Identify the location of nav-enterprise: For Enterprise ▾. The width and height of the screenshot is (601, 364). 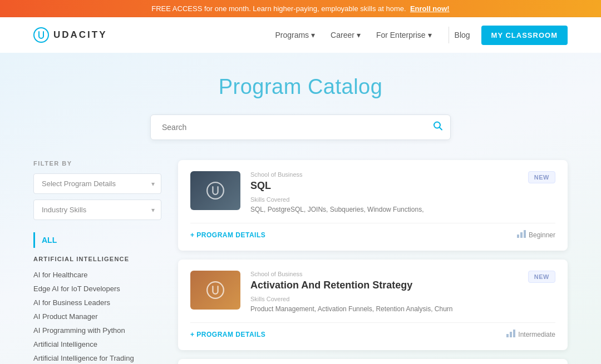
(404, 35).